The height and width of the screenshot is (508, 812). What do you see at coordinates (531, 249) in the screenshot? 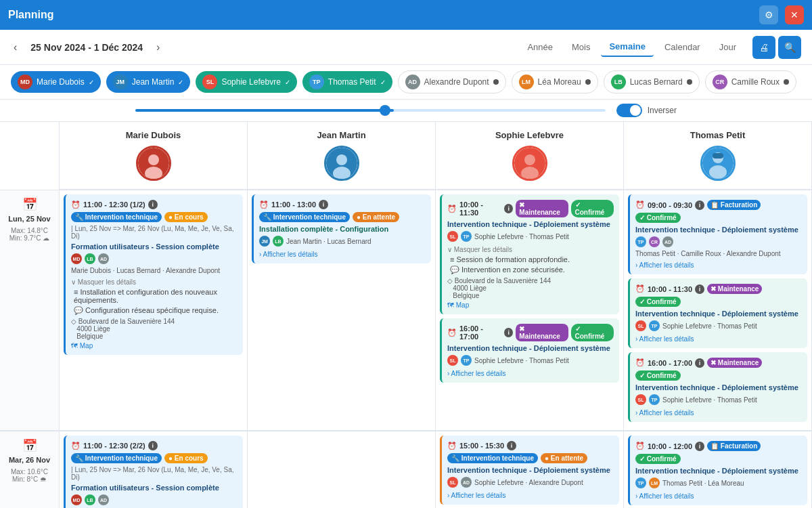
I see `hide-d-sophie1: ∨ Masquer les détails` at bounding box center [531, 249].